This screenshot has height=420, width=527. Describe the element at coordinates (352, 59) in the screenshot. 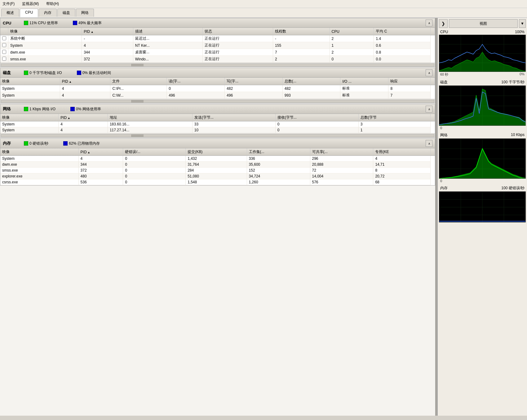

I see `row-cpu: 0` at that location.